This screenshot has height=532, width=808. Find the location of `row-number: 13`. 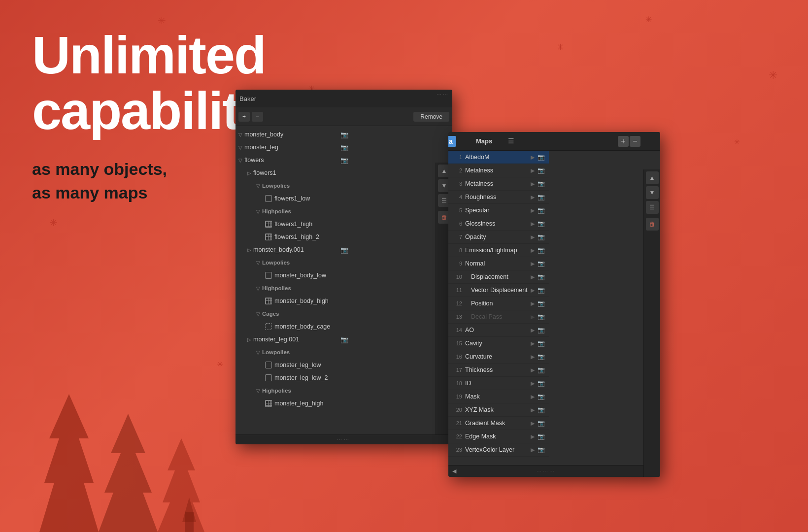

row-number: 13 is located at coordinates (457, 317).